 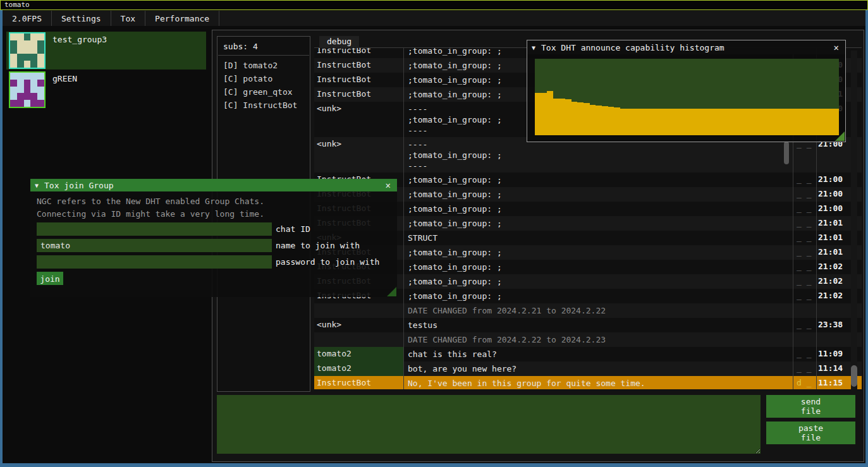 I want to click on join-group-title: Tox join Group, so click(x=79, y=186).